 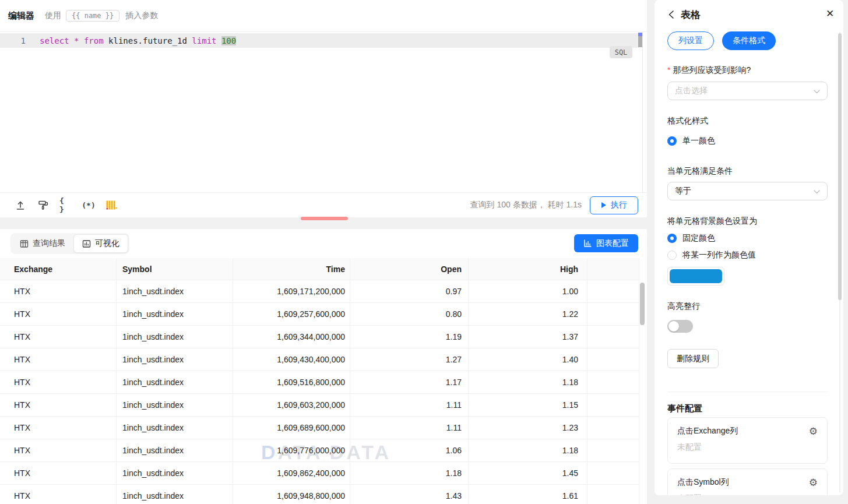 What do you see at coordinates (840, 167) in the screenshot?
I see `drawer-scrollbar-thumb` at bounding box center [840, 167].